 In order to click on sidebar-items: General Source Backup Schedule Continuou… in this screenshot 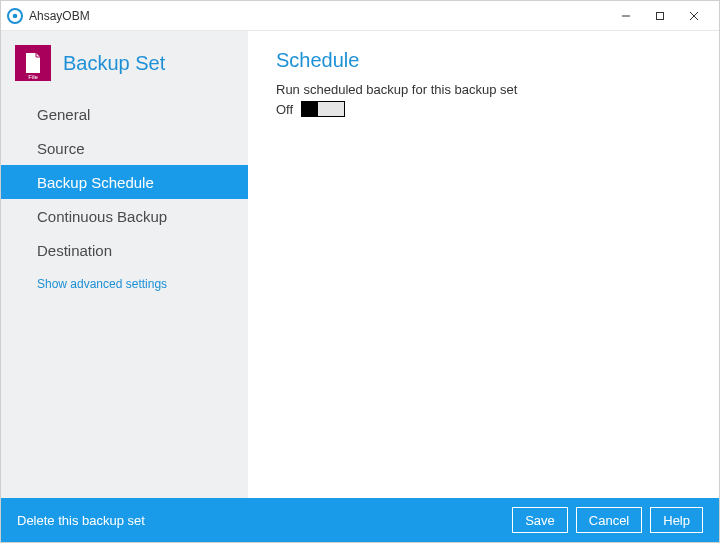, I will do `click(124, 182)`.